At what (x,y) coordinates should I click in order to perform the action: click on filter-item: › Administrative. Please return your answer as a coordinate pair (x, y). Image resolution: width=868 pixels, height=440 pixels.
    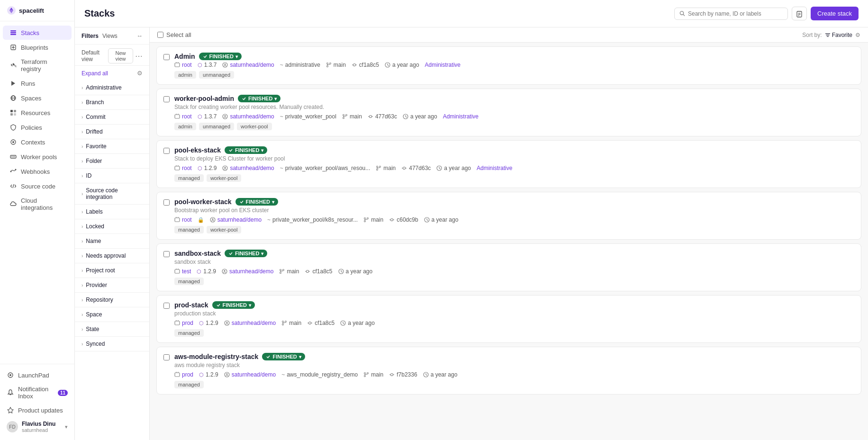
    Looking at the image, I should click on (112, 88).